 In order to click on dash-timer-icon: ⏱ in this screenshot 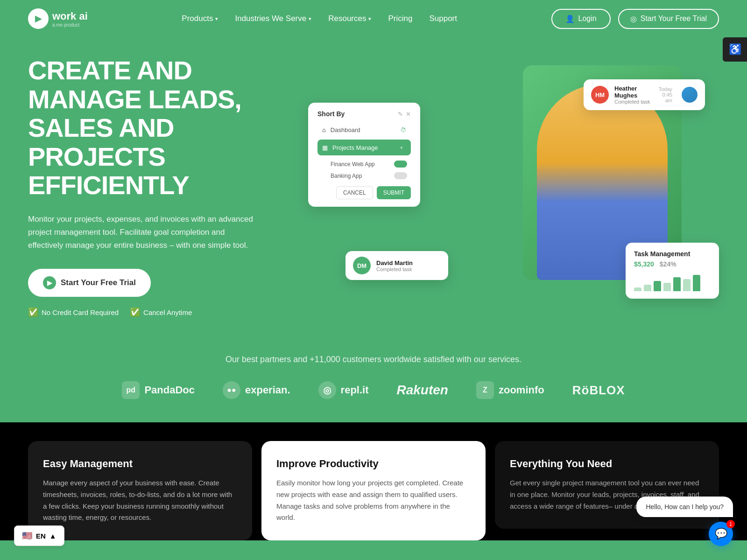, I will do `click(403, 130)`.